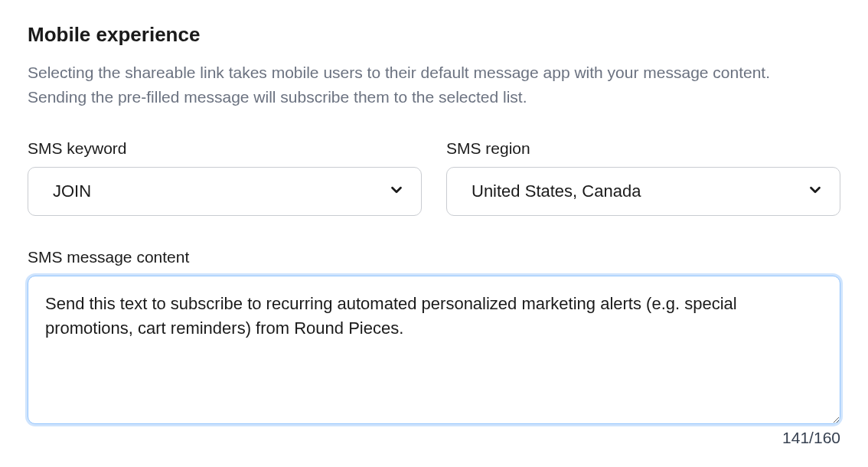 The width and height of the screenshot is (868, 467). What do you see at coordinates (225, 178) in the screenshot?
I see `sms-keyword-field: SMS keyword JOIN` at bounding box center [225, 178].